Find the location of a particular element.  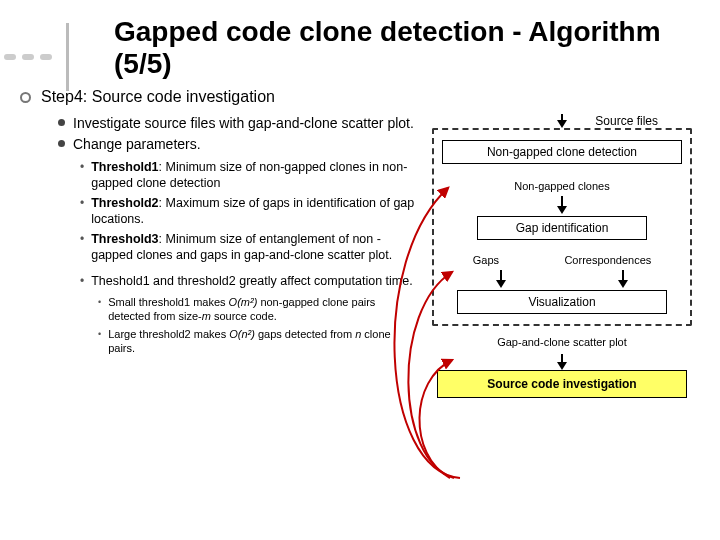

mid-labels: Gaps Correspondences is located at coordinates (562, 260).